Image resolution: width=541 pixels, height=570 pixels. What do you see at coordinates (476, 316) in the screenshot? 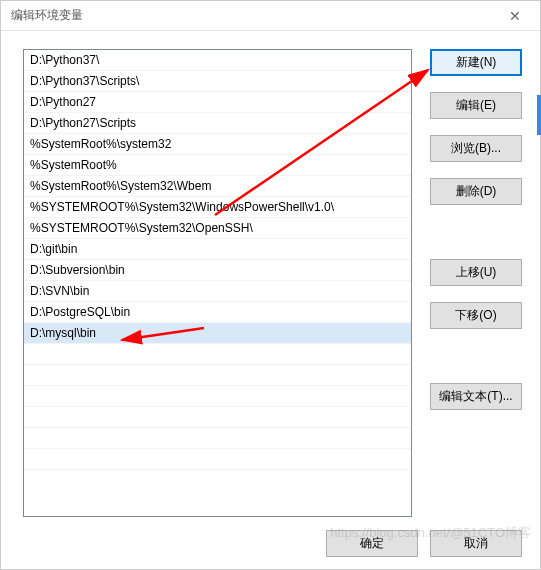
I see `move-down-button: 下移(O)` at bounding box center [476, 316].